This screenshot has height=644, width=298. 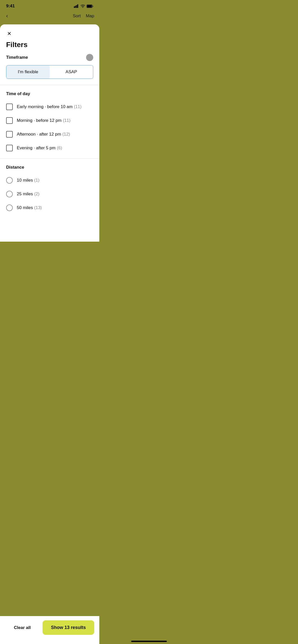 I want to click on status-time: 9:41, so click(x=10, y=6).